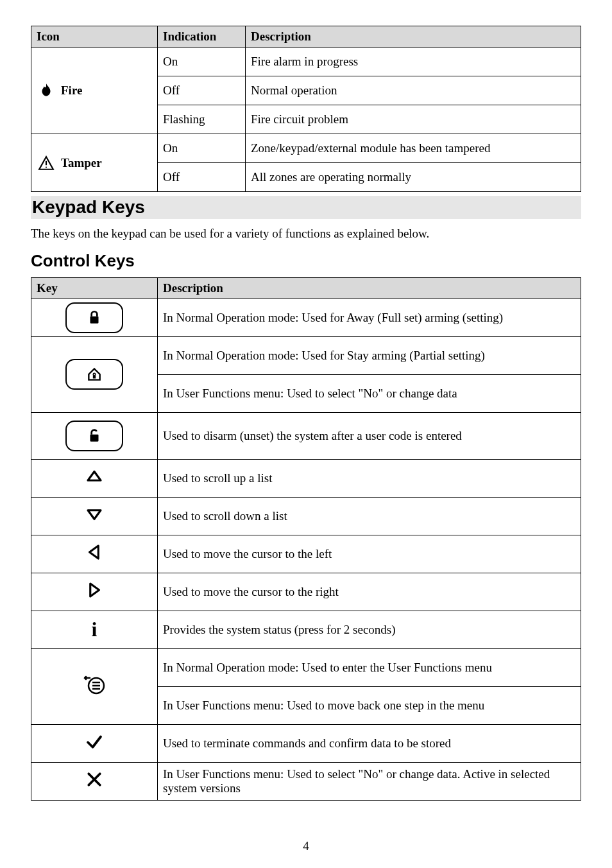  Describe the element at coordinates (201, 119) in the screenshot. I see `fire-flash-ind: Flashing` at that location.